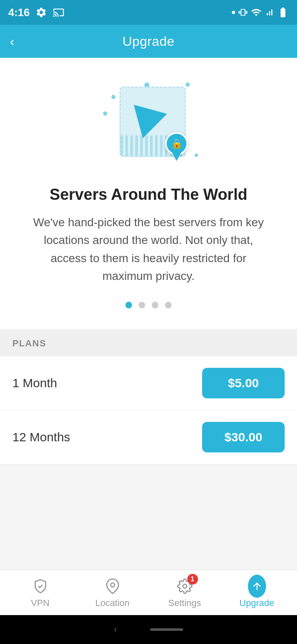  What do you see at coordinates (193, 579) in the screenshot?
I see `settings-badge: 1` at bounding box center [193, 579].